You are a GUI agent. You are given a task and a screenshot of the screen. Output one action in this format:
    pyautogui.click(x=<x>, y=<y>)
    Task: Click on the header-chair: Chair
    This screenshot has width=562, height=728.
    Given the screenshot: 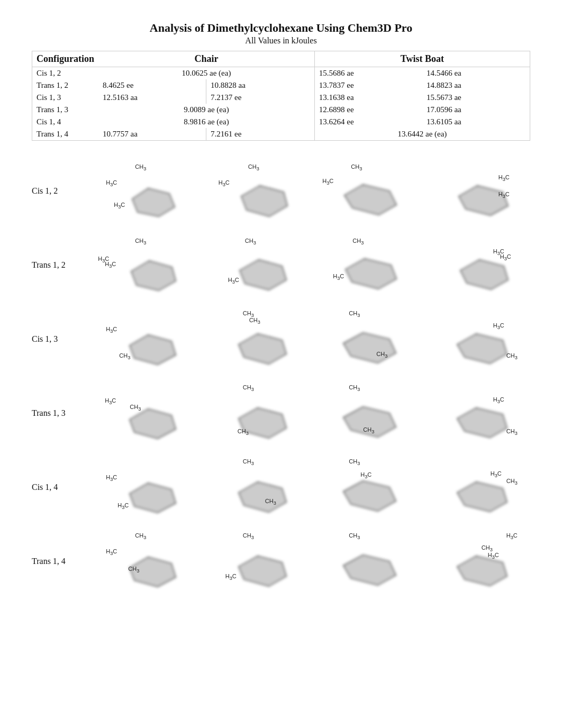 What is the action you would take?
    pyautogui.click(x=206, y=59)
    